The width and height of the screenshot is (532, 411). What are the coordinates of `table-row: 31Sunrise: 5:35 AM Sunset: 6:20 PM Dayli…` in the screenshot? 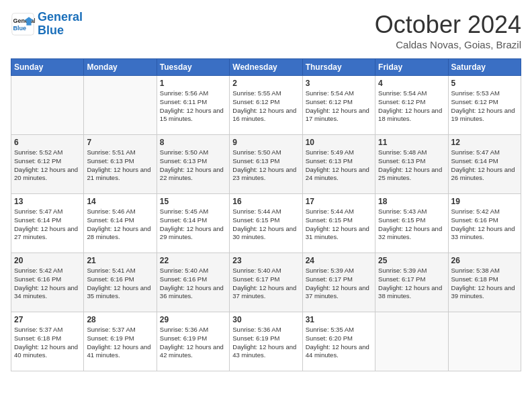 It's located at (339, 342).